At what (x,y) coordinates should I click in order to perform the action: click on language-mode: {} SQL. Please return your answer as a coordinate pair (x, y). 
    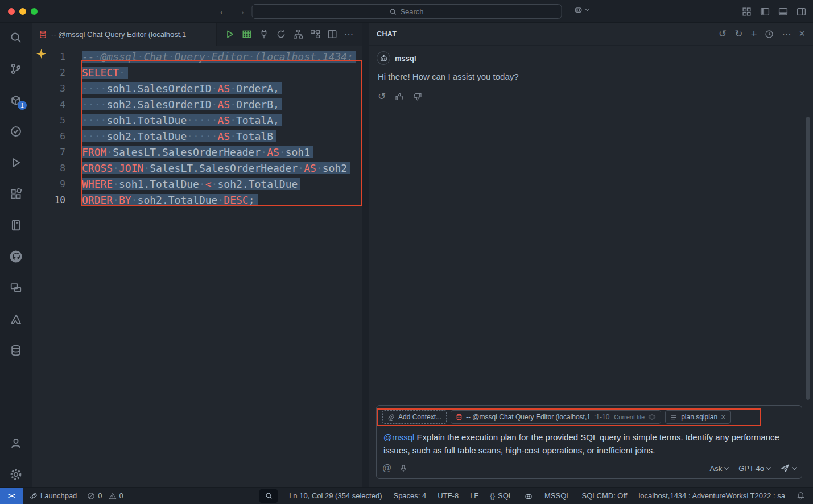
    Looking at the image, I should click on (501, 496).